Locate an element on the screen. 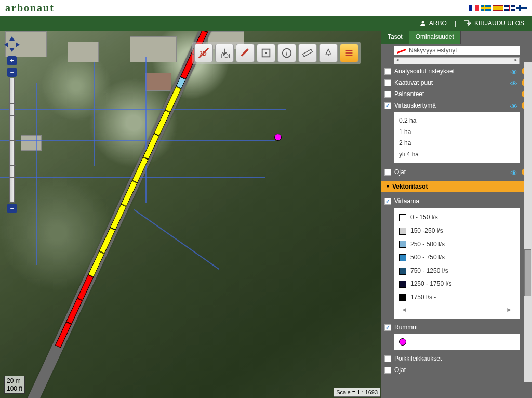  svg-text: i is located at coordinates (287, 54).